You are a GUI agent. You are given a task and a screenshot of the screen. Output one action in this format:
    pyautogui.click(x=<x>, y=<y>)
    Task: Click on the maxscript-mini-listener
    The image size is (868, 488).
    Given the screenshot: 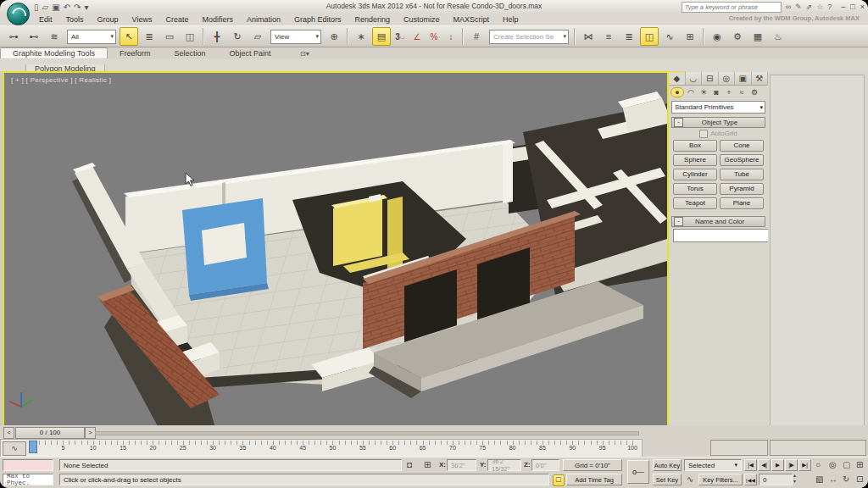 What is the action you would take?
    pyautogui.click(x=28, y=465)
    